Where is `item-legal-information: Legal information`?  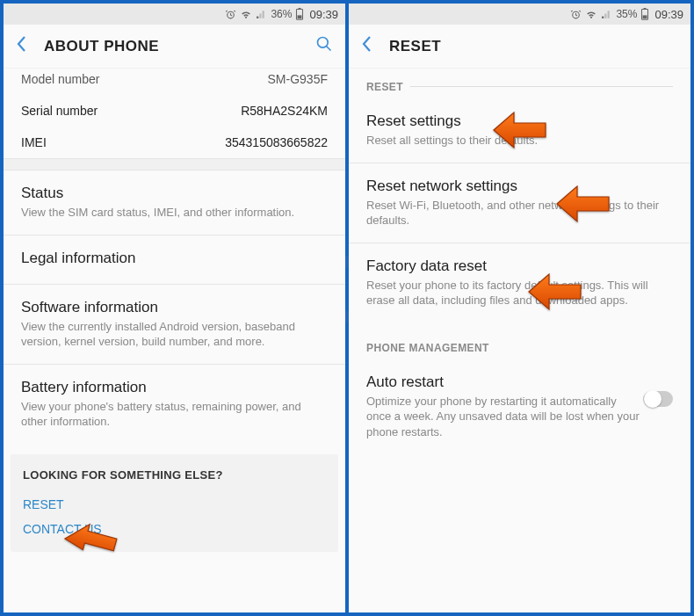 item-legal-information: Legal information is located at coordinates (174, 260).